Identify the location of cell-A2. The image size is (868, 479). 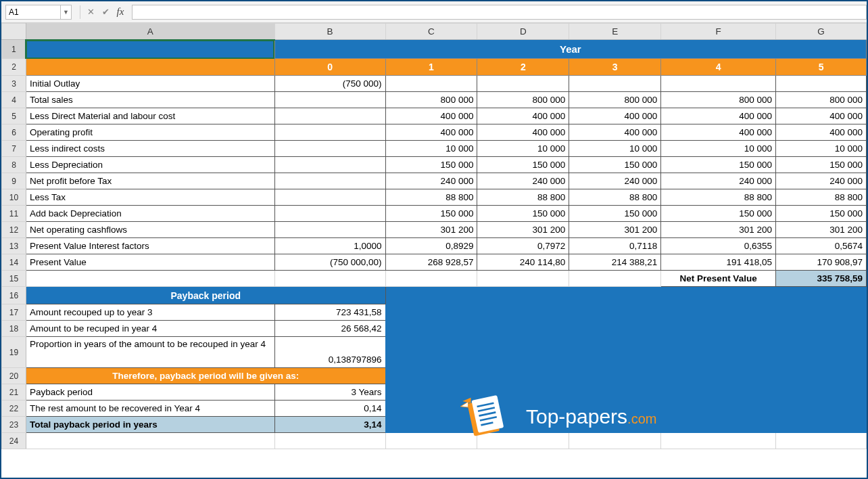
(150, 68).